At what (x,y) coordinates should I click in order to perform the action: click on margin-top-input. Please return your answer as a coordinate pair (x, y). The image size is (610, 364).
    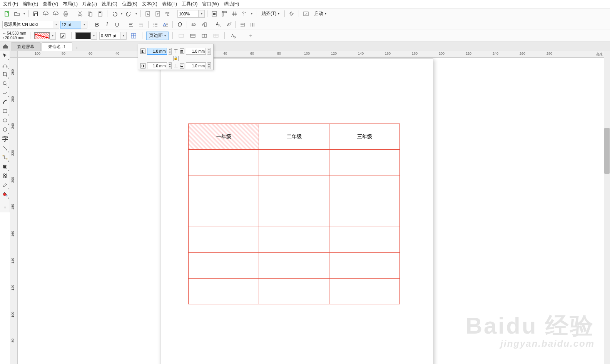
    Looking at the image, I should click on (196, 51).